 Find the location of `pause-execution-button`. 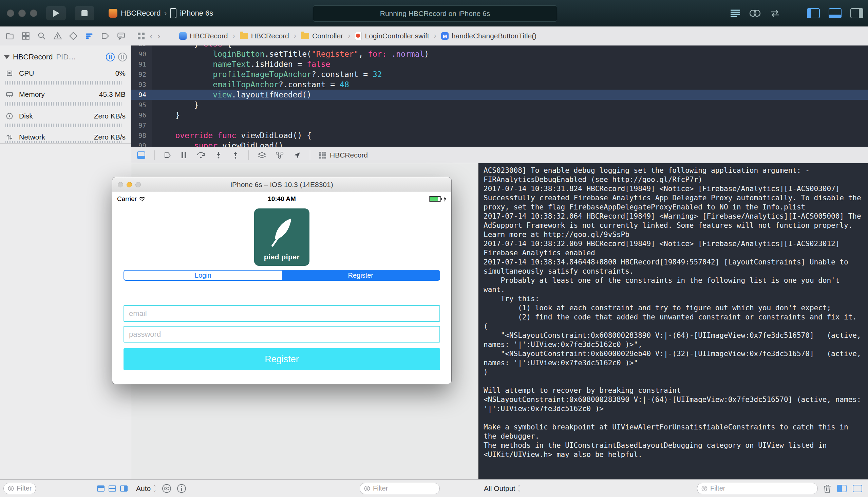

pause-execution-button is located at coordinates (184, 155).